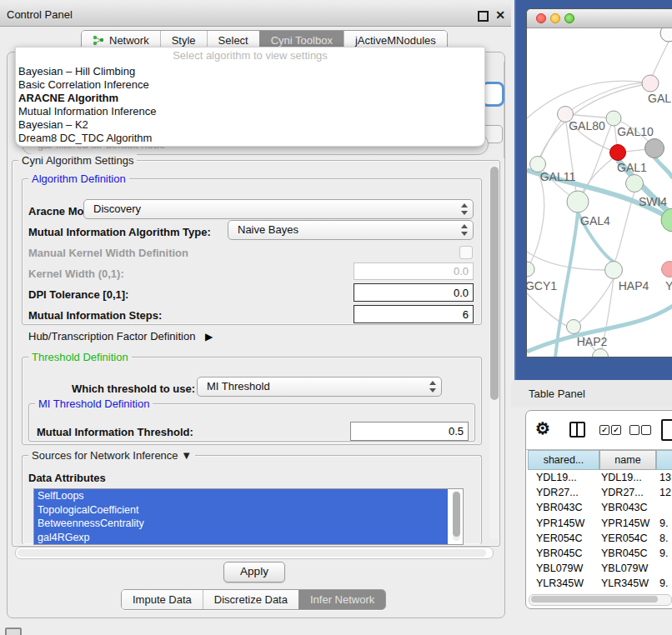 This screenshot has width=672, height=635. I want to click on cell: YPR145W, so click(560, 523).